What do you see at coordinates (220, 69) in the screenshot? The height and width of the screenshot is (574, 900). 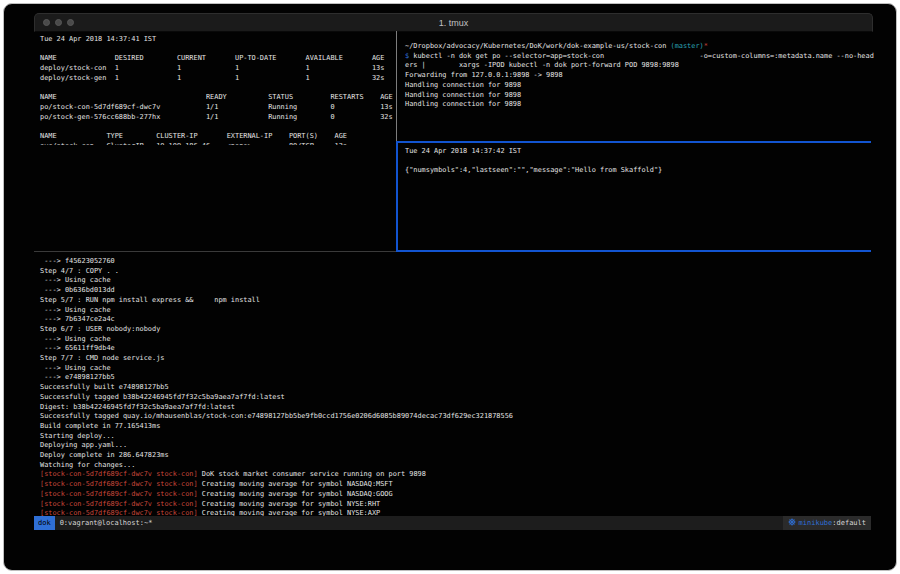 I see `terminal-line: deploy/stock-con 1 1 1 1 13s` at bounding box center [220, 69].